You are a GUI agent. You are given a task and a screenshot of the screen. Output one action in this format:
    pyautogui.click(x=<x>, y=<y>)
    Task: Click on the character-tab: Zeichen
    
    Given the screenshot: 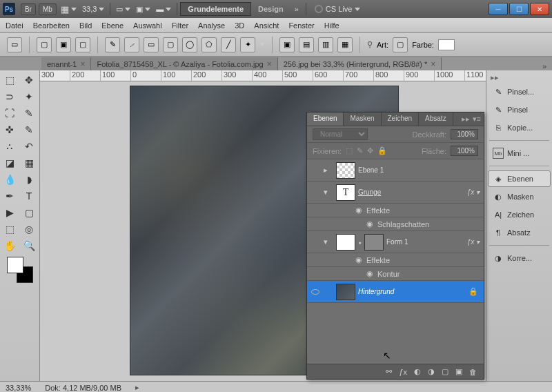 What is the action you would take?
    pyautogui.click(x=400, y=119)
    